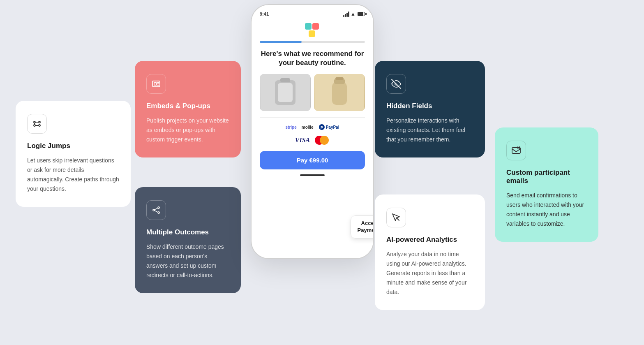  Describe the element at coordinates (188, 240) in the screenshot. I see `card-outcomes: Multiple Outcomes Show different outcome…` at that location.